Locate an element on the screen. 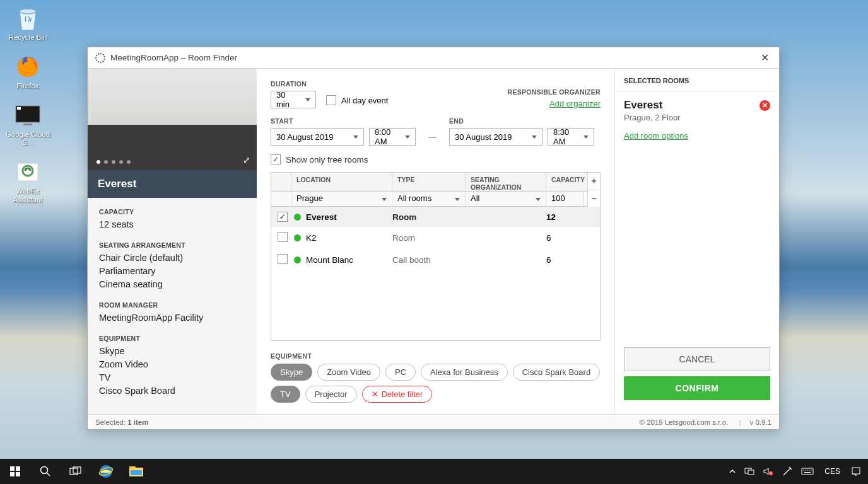  add-room-options-link: Add room options is located at coordinates (656, 136).